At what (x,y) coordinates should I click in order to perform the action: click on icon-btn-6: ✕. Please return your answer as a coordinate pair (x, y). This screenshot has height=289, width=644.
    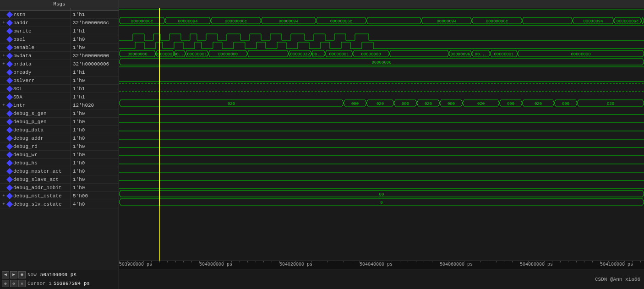
    Looking at the image, I should click on (22, 284).